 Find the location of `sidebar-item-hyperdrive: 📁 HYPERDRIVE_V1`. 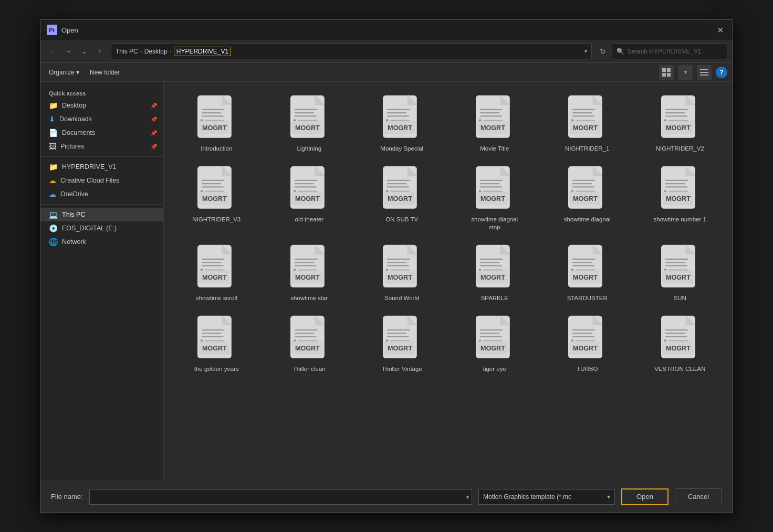

sidebar-item-hyperdrive: 📁 HYPERDRIVE_V1 is located at coordinates (102, 167).